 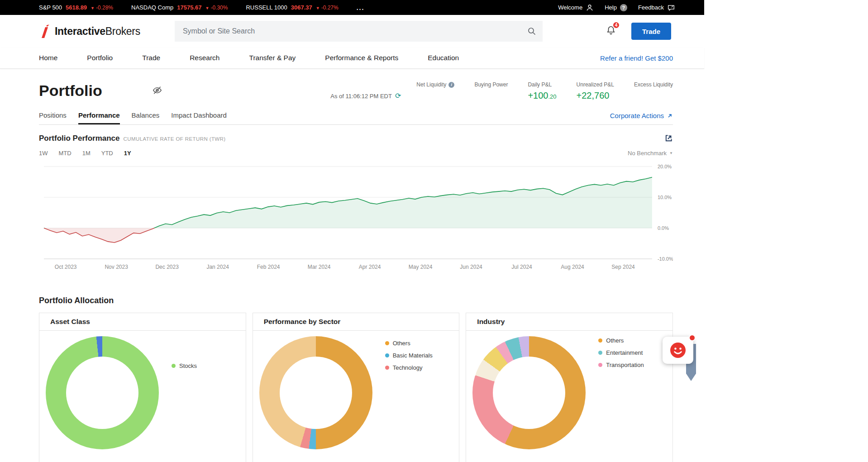 What do you see at coordinates (664, 167) in the screenshot?
I see `svg-text: 20.0%` at bounding box center [664, 167].